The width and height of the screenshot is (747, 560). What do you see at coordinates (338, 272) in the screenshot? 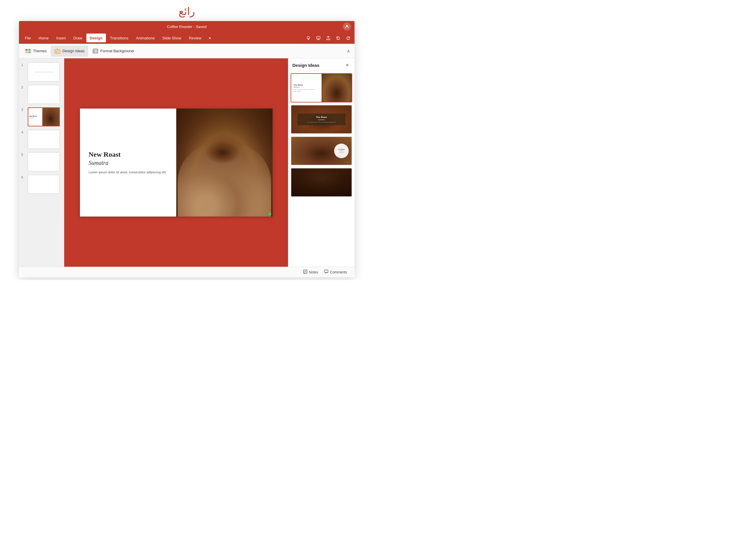
I see `comments-label: Comments` at bounding box center [338, 272].